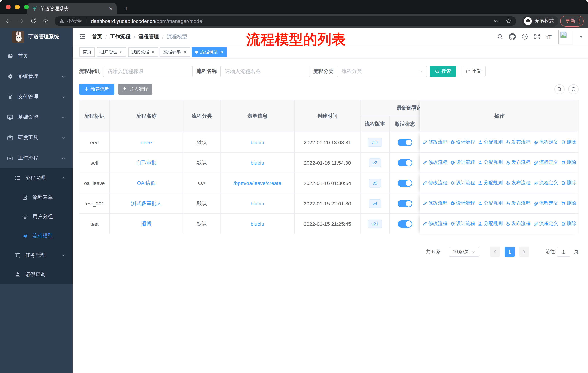  I want to click on sidebar-item-process-management: 流程管理, so click(36, 178).